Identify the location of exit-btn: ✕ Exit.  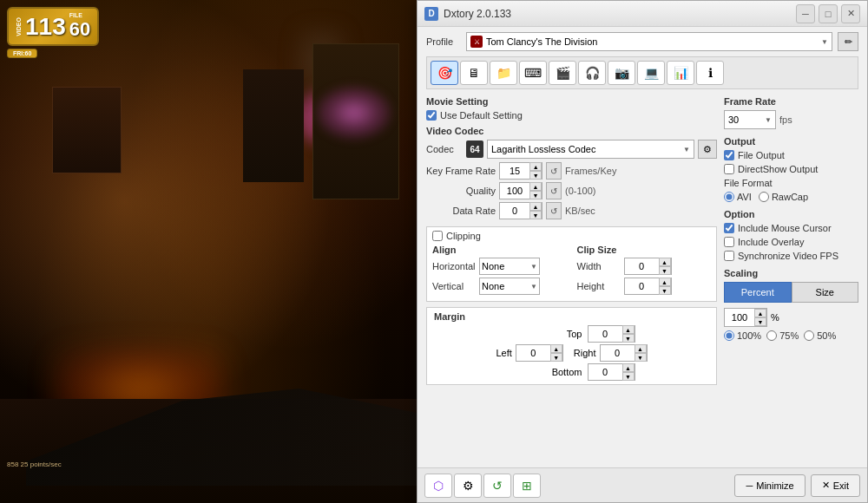
(835, 486).